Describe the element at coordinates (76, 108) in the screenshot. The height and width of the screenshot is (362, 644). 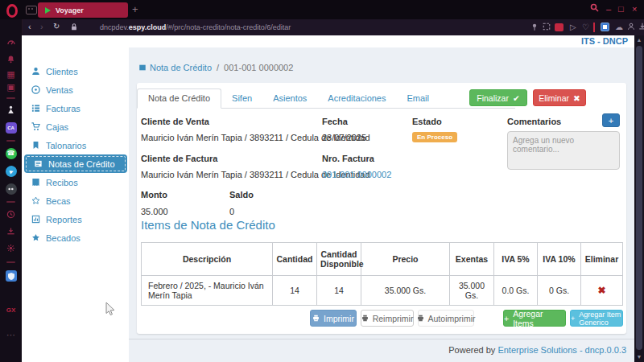
I see `sidebar-item-facturas: Facturas` at that location.